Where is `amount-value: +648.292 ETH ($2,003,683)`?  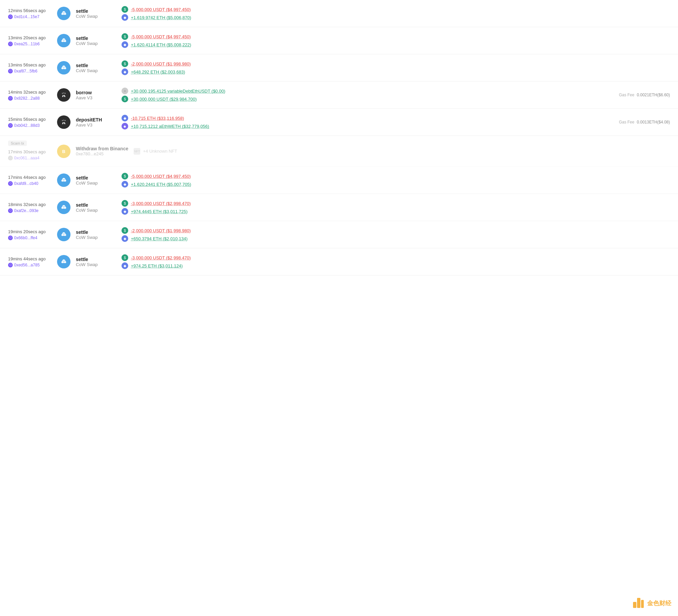
amount-value: +648.292 ETH ($2,003,683) is located at coordinates (158, 72).